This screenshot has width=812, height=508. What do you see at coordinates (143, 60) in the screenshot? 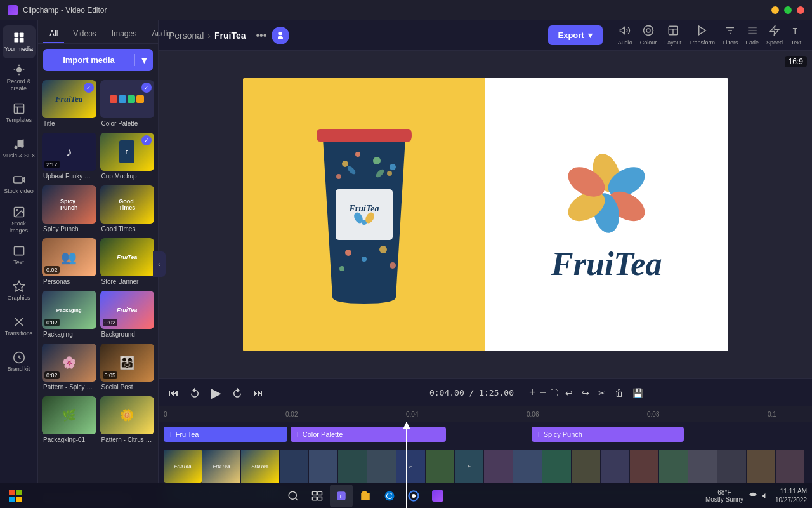
I see `import-dropdown-arrow: ▾` at bounding box center [143, 60].